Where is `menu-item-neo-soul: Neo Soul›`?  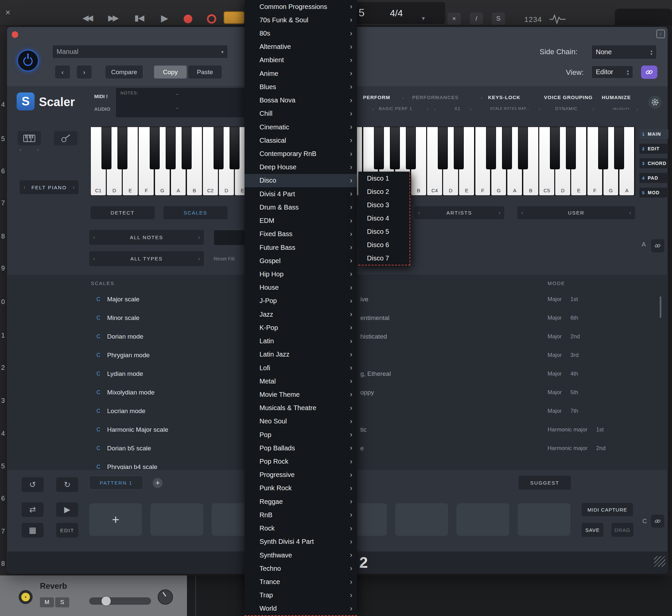
menu-item-neo-soul: Neo Soul› is located at coordinates (301, 421).